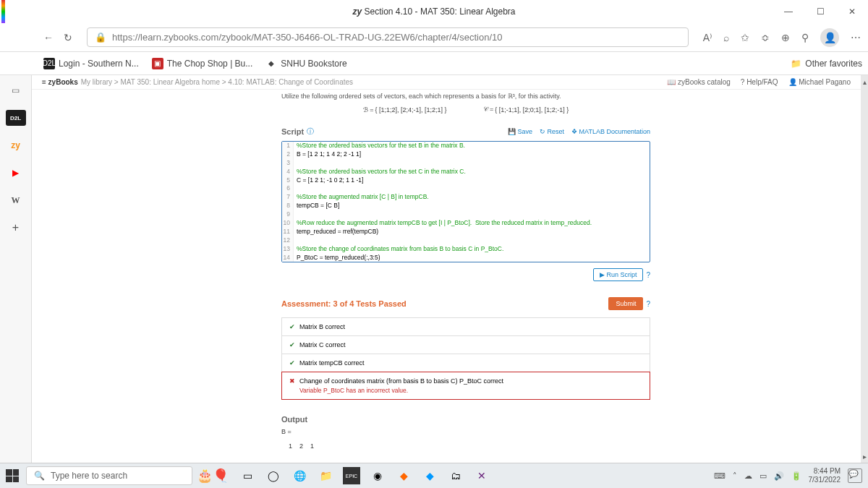  What do you see at coordinates (16, 173) in the screenshot?
I see `rail-youtube-icon: ▶` at bounding box center [16, 173].